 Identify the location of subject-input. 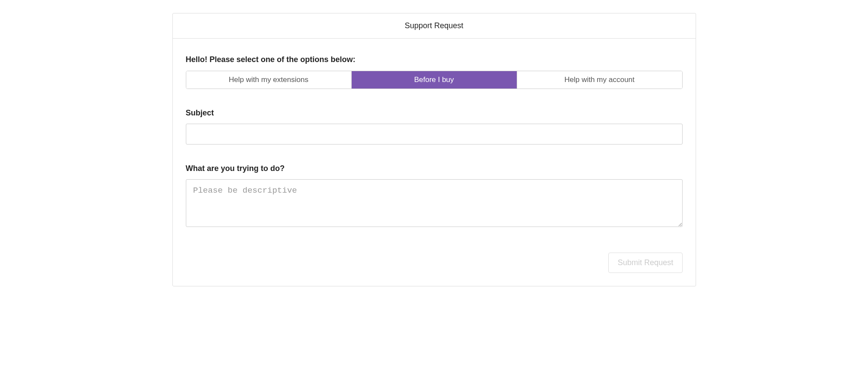
(434, 134).